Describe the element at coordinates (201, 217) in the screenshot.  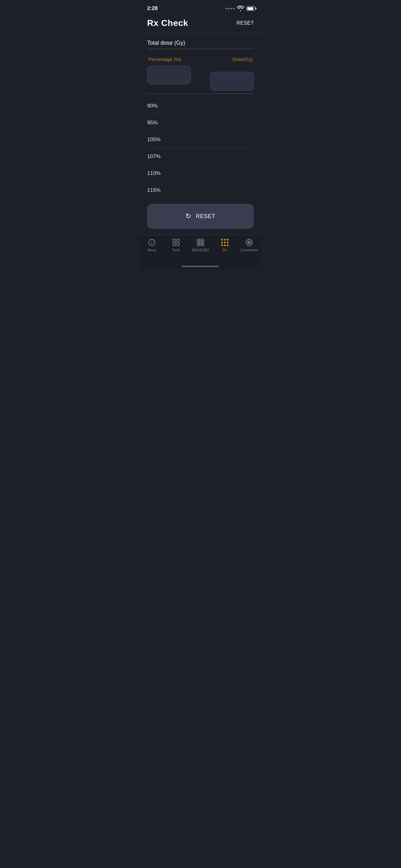
I see `reset-button-container: ↻ RESET` at that location.